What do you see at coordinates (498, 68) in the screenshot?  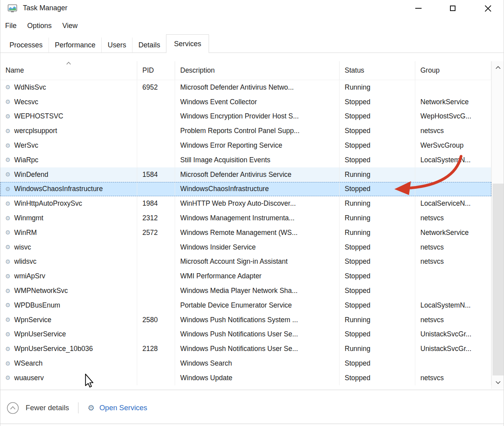 I see `scrollbar-up-button` at bounding box center [498, 68].